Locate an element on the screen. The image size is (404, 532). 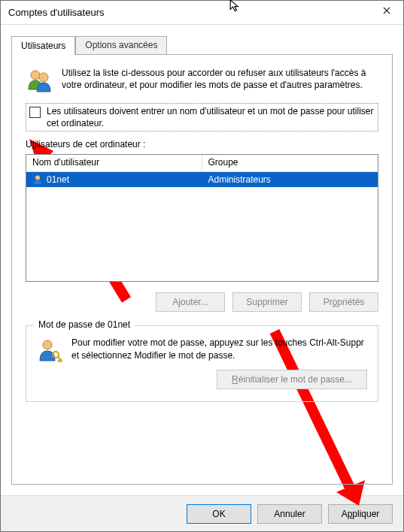
tabstrip: Utilisateurs Options avancées is located at coordinates (202, 45).